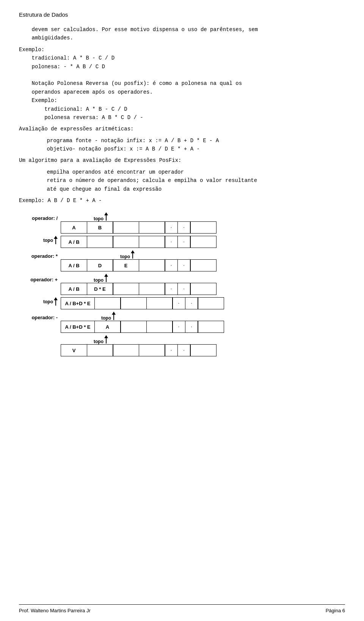 Image resolution: width=364 pixels, height=621 pixels. Describe the element at coordinates (186, 346) in the screenshot. I see `diagram-row-7: topo V · ·` at that location.